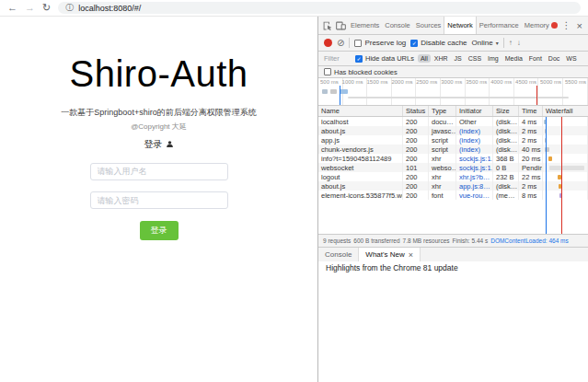 This screenshot has width=588, height=382. What do you see at coordinates (513, 59) in the screenshot?
I see `type-filter-media: Media` at bounding box center [513, 59].